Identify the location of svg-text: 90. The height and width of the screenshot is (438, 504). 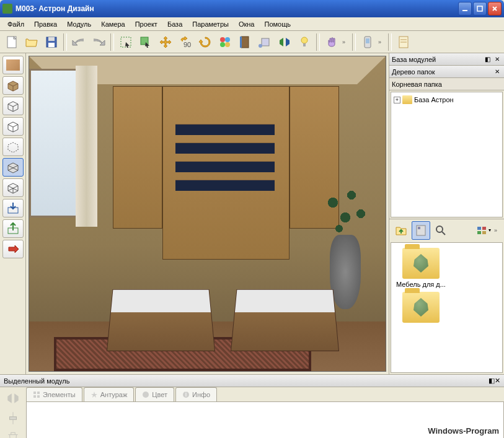
(187, 45).